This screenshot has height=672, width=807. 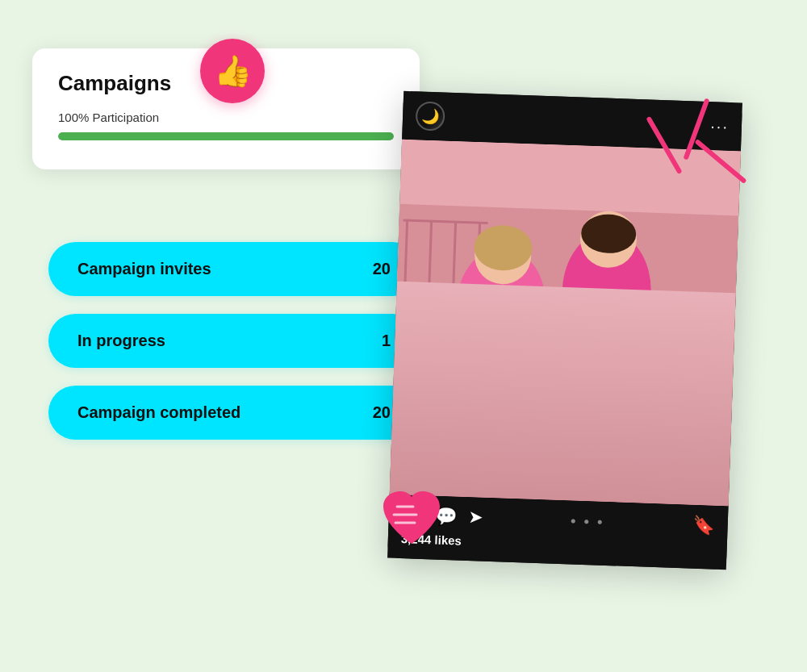 What do you see at coordinates (226, 118) in the screenshot?
I see `participation-label: 100% Participation` at bounding box center [226, 118].